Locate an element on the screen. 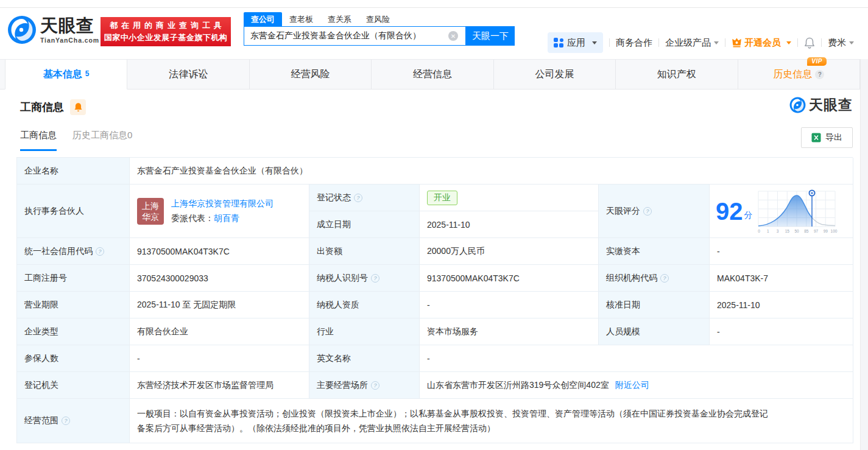 The image size is (868, 450). tab-operation-risk: 经营风险 is located at coordinates (311, 74).